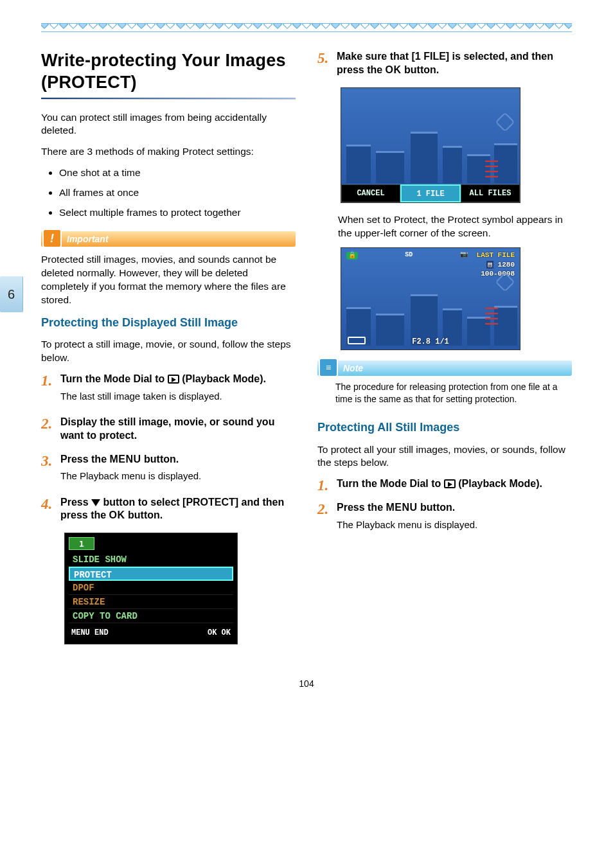  I want to click on subhead2-intro: To protect all your still images, movies…, so click(445, 457).